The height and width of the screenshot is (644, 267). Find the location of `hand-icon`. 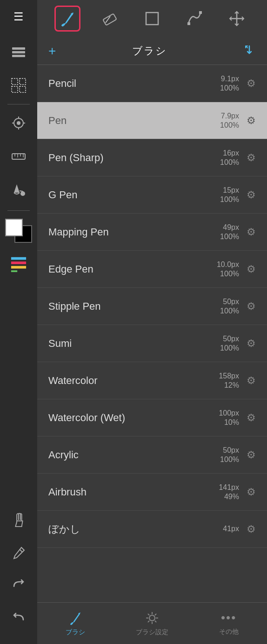

hand-icon is located at coordinates (19, 520).